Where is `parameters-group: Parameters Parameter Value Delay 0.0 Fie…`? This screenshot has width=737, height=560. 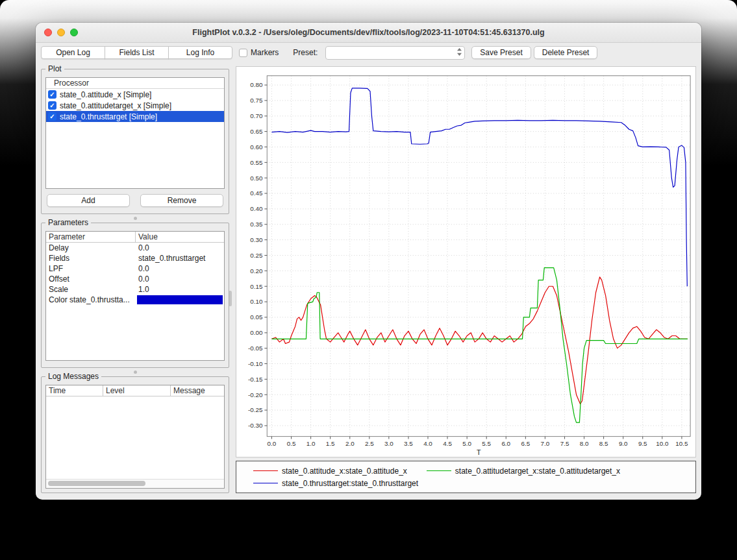 parameters-group: Parameters Parameter Value Delay 0.0 Fie… is located at coordinates (135, 295).